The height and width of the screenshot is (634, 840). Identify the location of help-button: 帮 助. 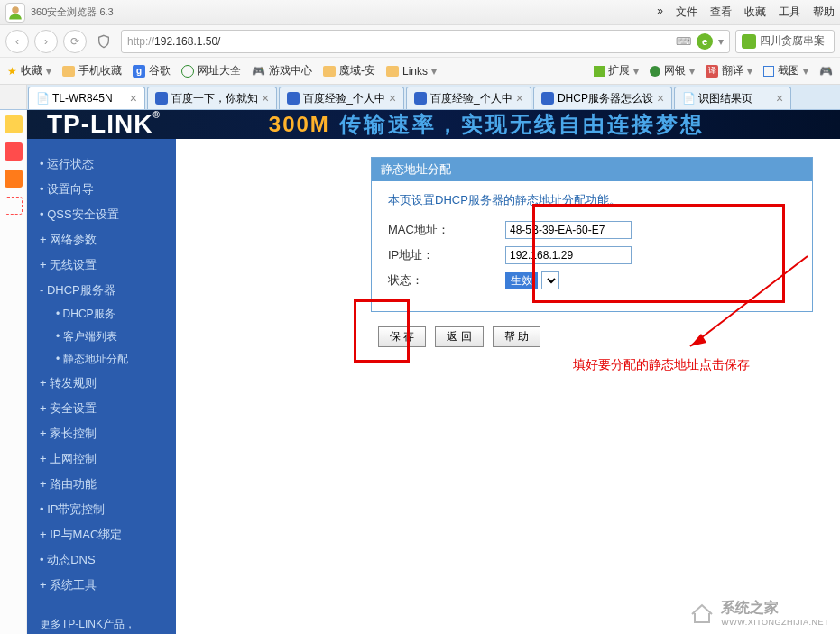
(516, 337).